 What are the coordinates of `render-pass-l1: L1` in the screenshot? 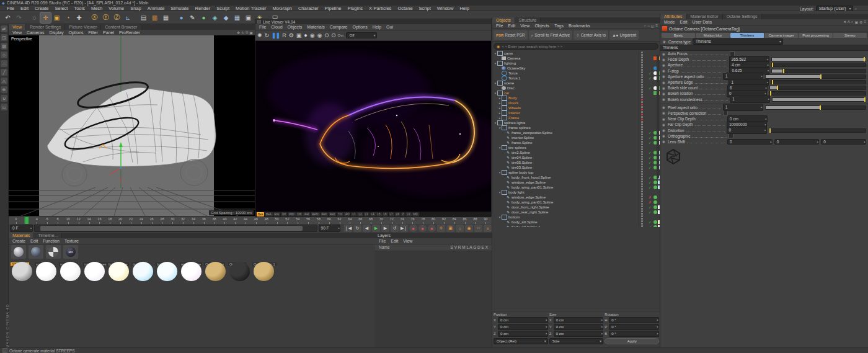 It's located at (353, 215).